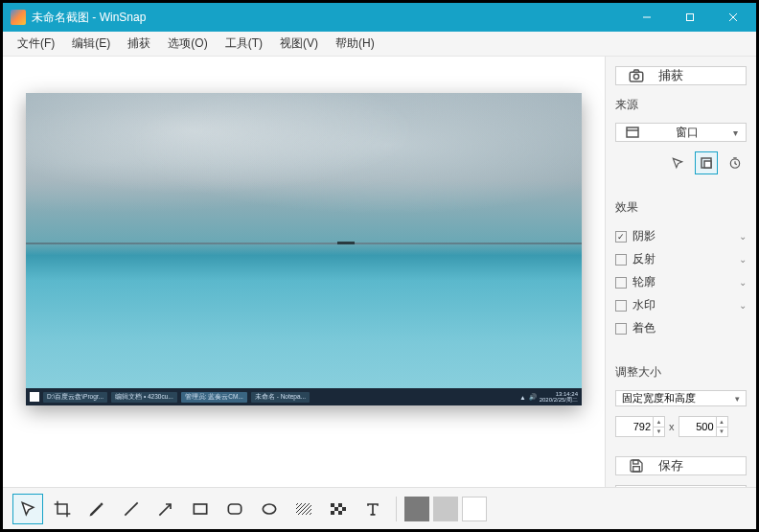 The width and height of the screenshot is (759, 532). What do you see at coordinates (678, 163) in the screenshot?
I see `cursor-mode-button` at bounding box center [678, 163].